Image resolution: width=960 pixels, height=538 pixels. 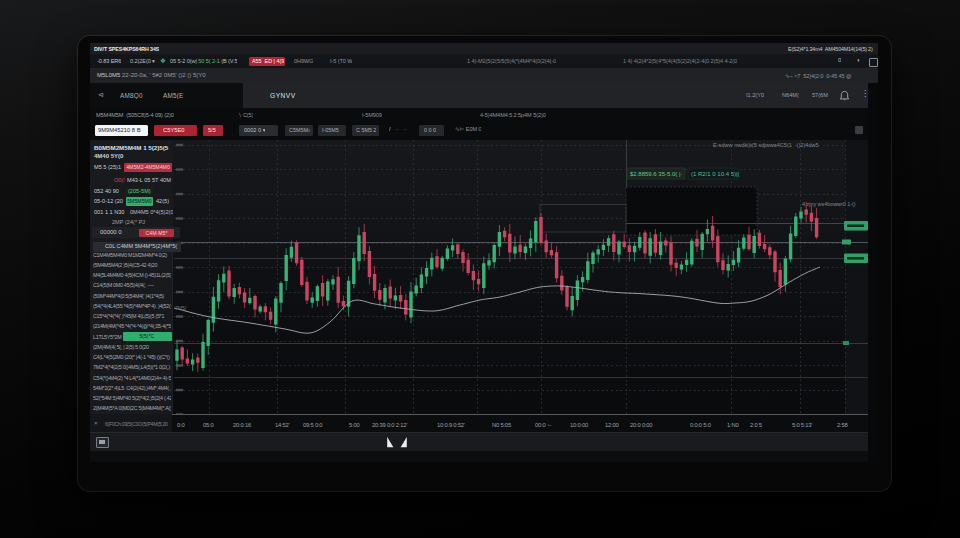 I want to click on svg-text: 7M5(, so click(x=181, y=308).